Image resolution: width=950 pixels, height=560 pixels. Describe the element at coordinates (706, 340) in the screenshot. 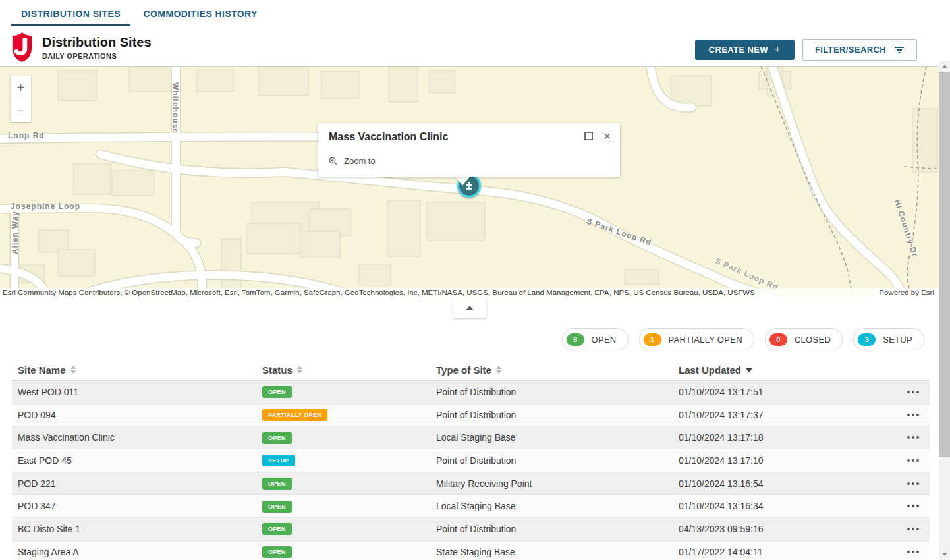

I see `status-pill-label: PARTIALLY OPEN` at that location.